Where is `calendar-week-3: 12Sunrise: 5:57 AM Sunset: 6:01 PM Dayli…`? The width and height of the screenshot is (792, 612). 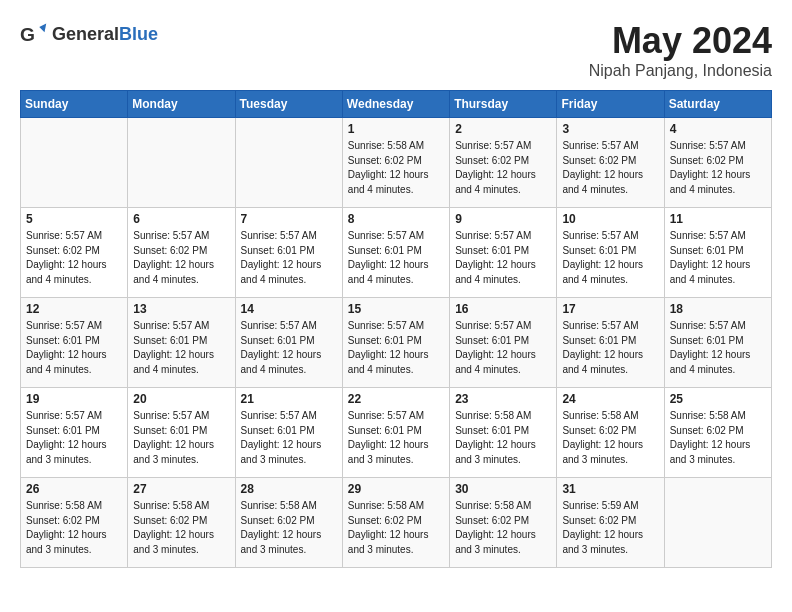 calendar-week-3: 12Sunrise: 5:57 AM Sunset: 6:01 PM Dayli… is located at coordinates (396, 343).